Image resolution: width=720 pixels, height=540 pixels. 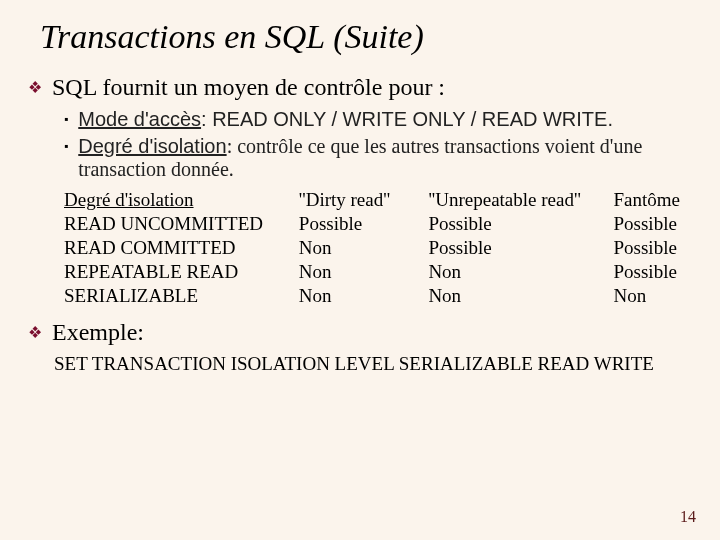 I want to click on table-row: READ UNCOMMITTED Possible Possible Possi…, so click(x=378, y=225).